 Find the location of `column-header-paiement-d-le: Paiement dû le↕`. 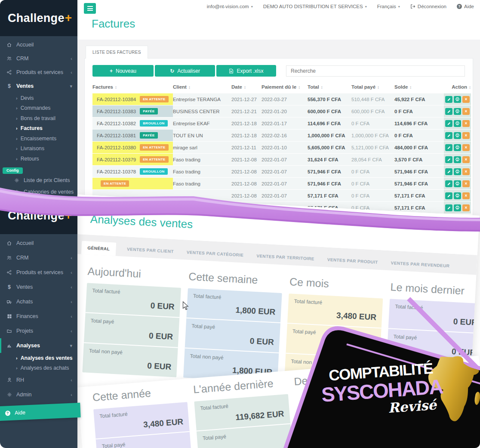

column-header-paiement-d-le: Paiement dû le↕ is located at coordinates (285, 87).